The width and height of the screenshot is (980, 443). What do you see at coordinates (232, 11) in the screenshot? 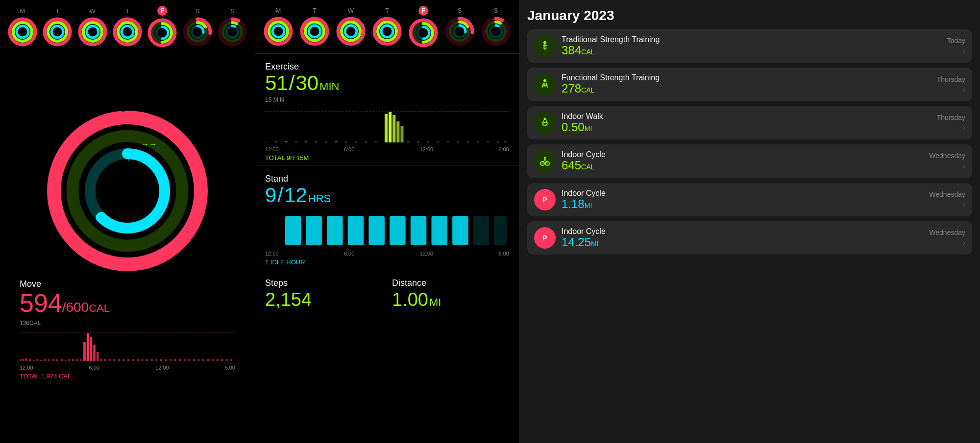
I see `day-label-6: S` at bounding box center [232, 11].